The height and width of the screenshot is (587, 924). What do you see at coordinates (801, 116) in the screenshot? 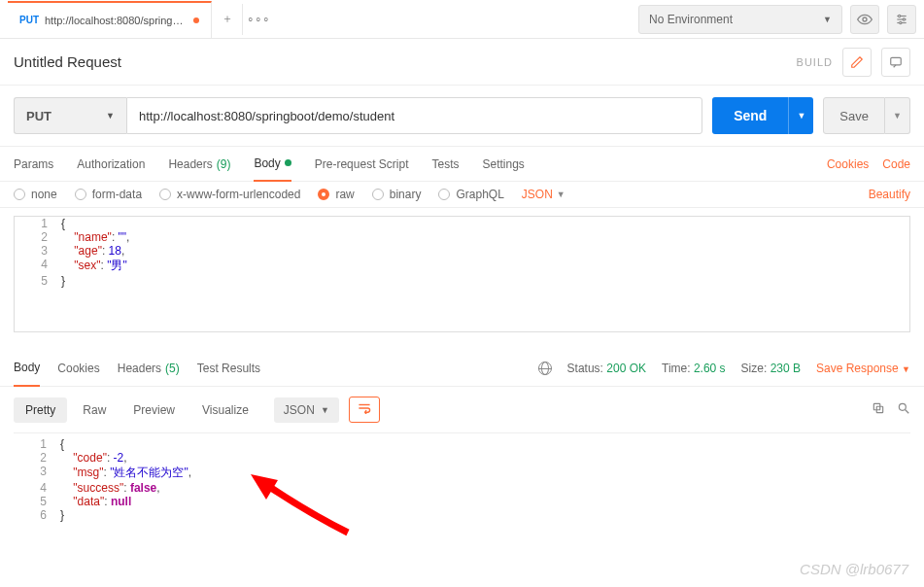
I see `send-dropdown: ▼` at bounding box center [801, 116].